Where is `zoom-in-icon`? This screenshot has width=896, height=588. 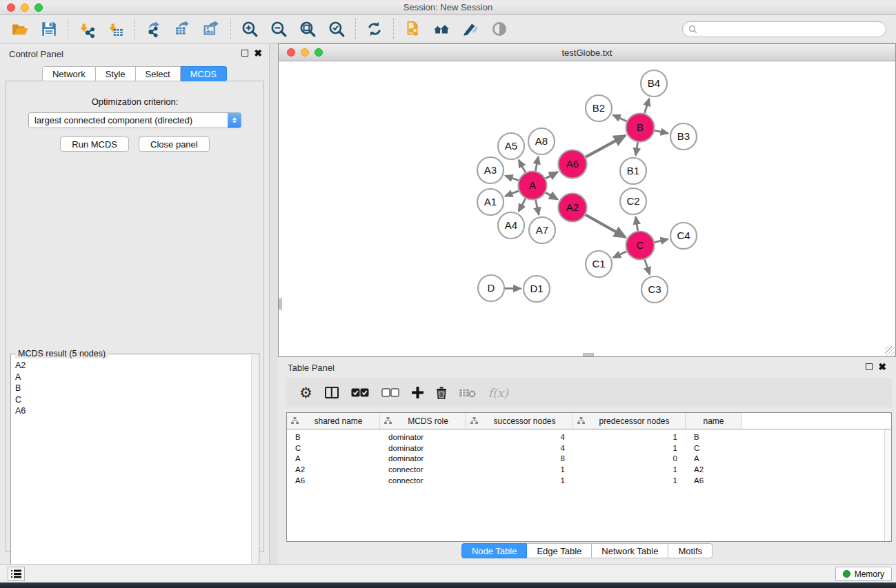 zoom-in-icon is located at coordinates (250, 29).